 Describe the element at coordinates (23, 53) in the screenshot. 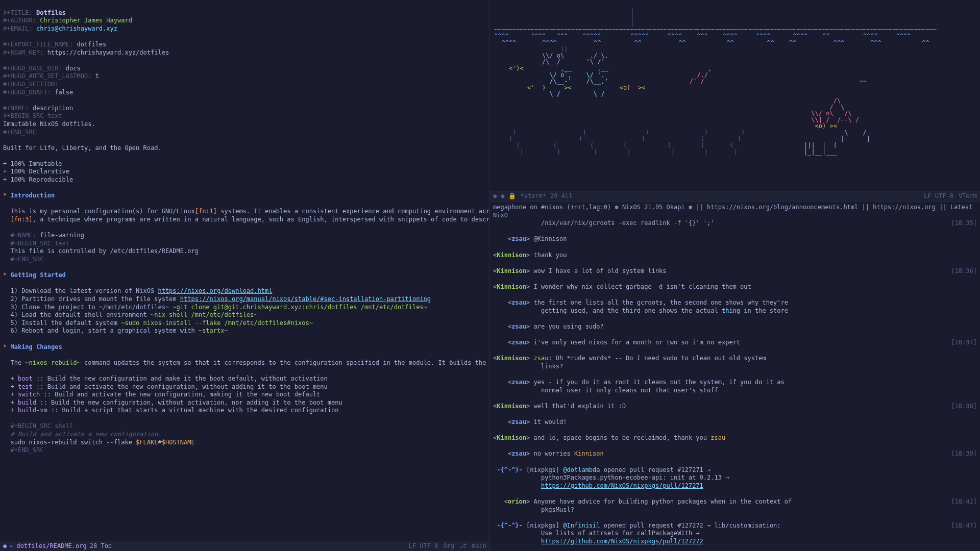

I see `org-keyword: #+ROAM_KEY:` at that location.